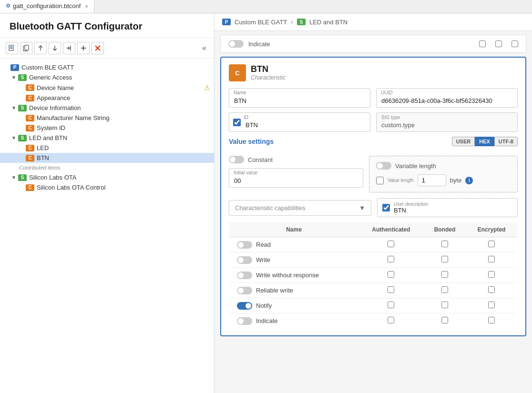 The height and width of the screenshot is (393, 532). What do you see at coordinates (445, 274) in the screenshot?
I see `wwr-bonded-checkbox` at bounding box center [445, 274].